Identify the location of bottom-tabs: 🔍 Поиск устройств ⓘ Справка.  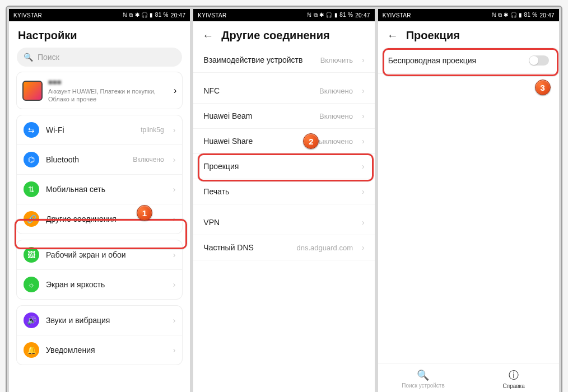
(468, 377).